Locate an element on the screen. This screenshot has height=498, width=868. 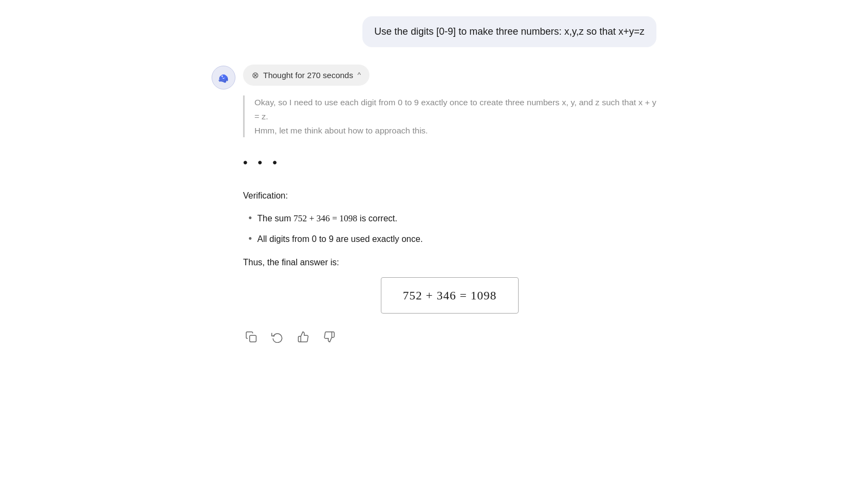
thumbs-down-icon is located at coordinates (329, 337).